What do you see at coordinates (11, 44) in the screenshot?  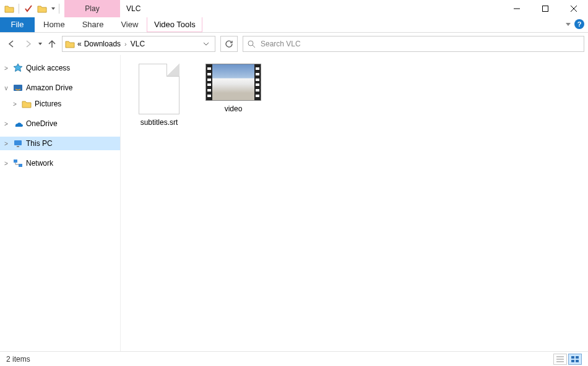 I see `back-button` at bounding box center [11, 44].